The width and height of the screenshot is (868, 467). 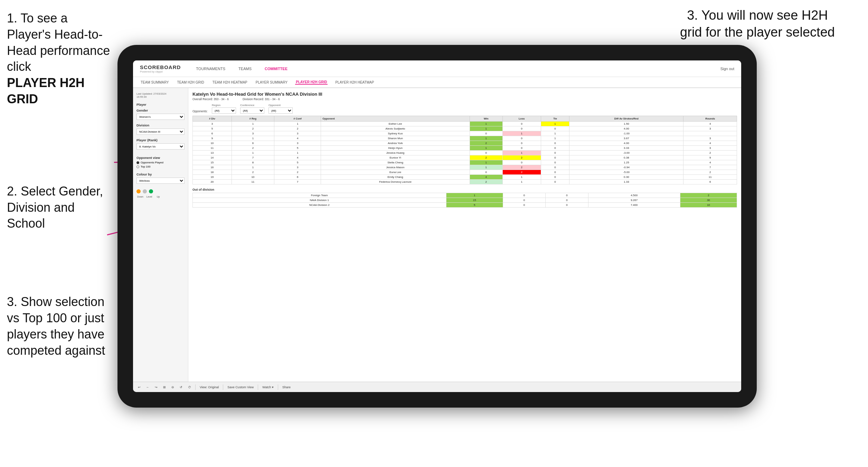 What do you see at coordinates (522, 129) in the screenshot?
I see `cell-loss: 0` at bounding box center [522, 129].